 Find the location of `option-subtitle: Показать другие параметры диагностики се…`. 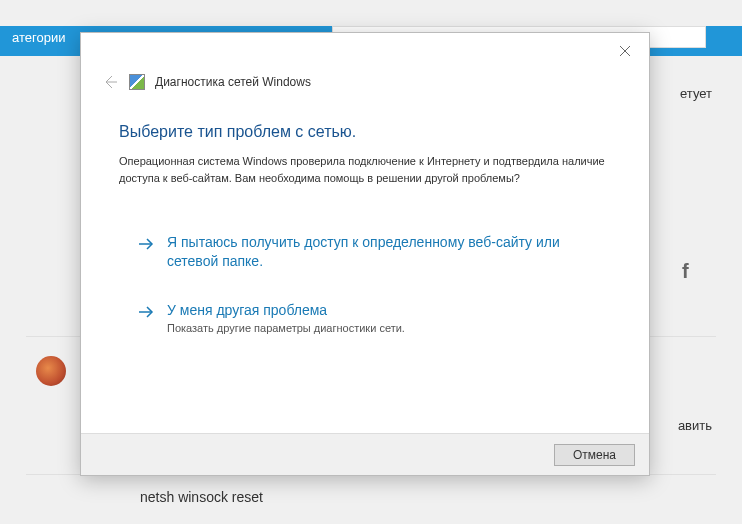

option-subtitle: Показать другие параметры диагностики се… is located at coordinates (389, 328).